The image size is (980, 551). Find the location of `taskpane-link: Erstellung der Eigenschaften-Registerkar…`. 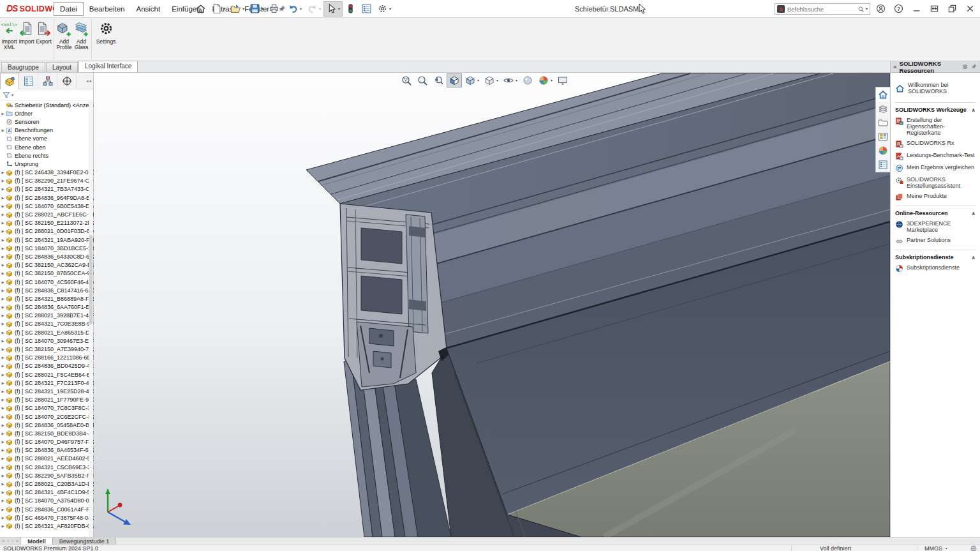

taskpane-link: Erstellung der Eigenschaften-Registerkar… is located at coordinates (935, 126).